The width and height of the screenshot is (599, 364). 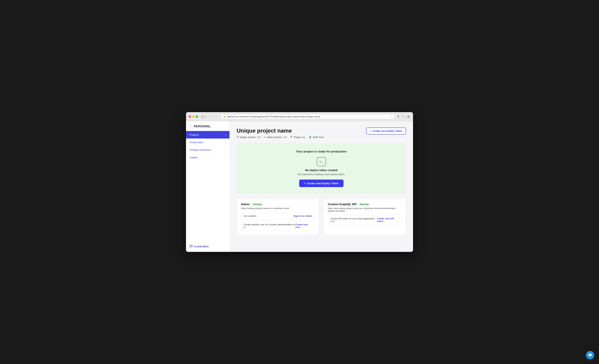 What do you see at coordinates (365, 217) in the screenshot?
I see `graphql-card: Content GraphQL API Running https://api-…` at bounding box center [365, 217].